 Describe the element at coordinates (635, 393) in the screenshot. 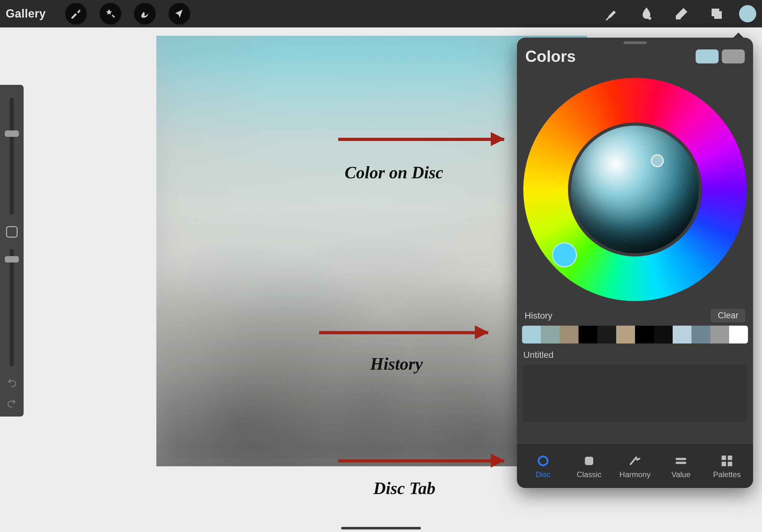

I see `palette-grid` at that location.